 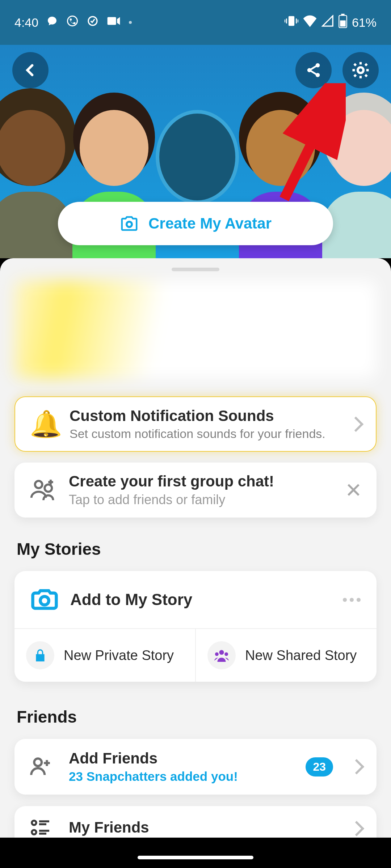 What do you see at coordinates (301, 655) in the screenshot?
I see `new-shared-label: New Shared Story` at bounding box center [301, 655].